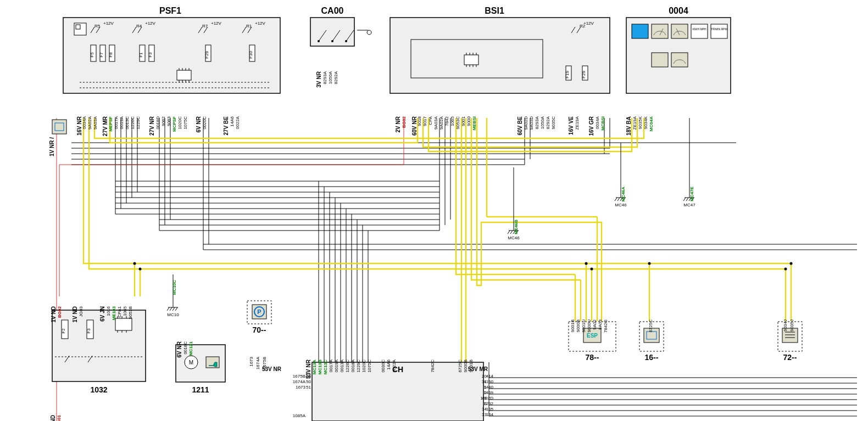 This screenshot has width=868, height=421. I want to click on svg-text: MC46A, so click(623, 194).